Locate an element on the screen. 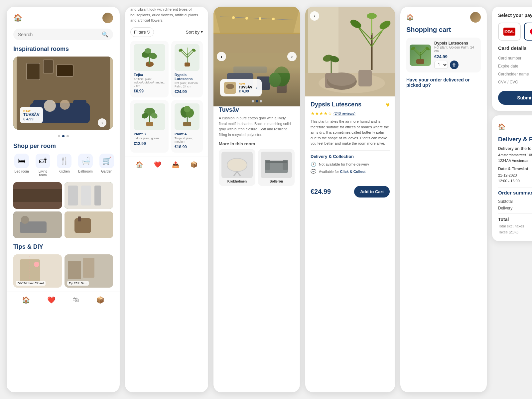 Image resolution: width=532 pixels, height=399 pixels. filters-button: Filters ▽ is located at coordinates (142, 32).